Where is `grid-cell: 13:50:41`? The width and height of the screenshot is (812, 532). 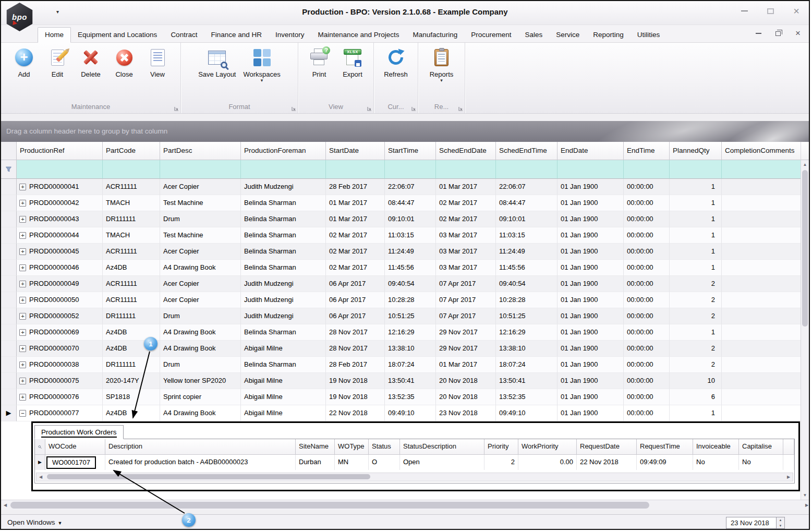
grid-cell: 13:50:41 is located at coordinates (527, 381).